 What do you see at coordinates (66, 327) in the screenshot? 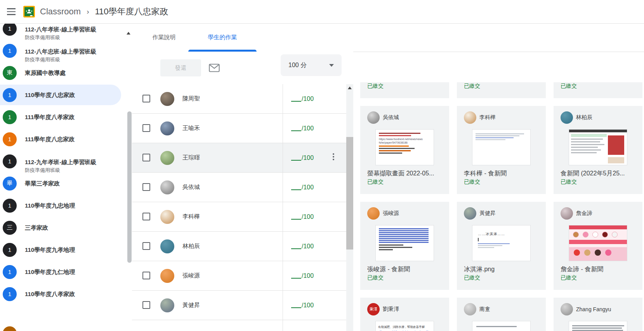
I see `sidebar-class-item` at bounding box center [66, 327].